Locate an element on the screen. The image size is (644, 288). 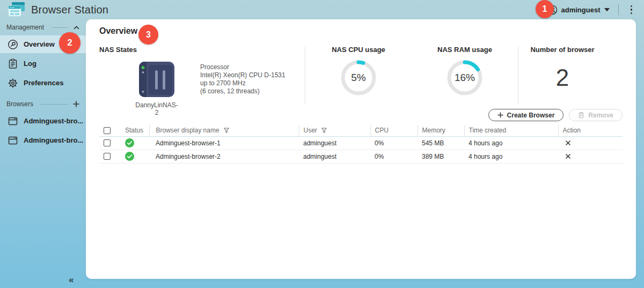
nas-name: DannyLinNAS-2 is located at coordinates (157, 109).